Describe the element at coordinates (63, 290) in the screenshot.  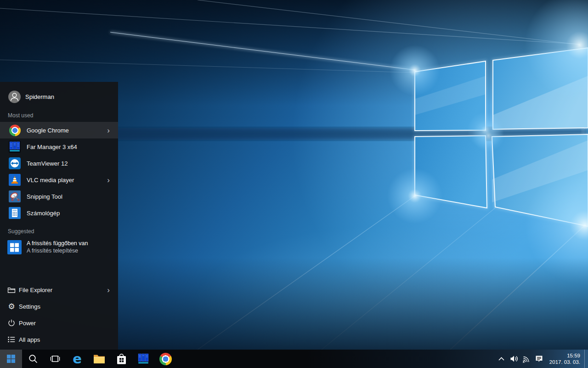
I see `app-label: File Explorer` at that location.